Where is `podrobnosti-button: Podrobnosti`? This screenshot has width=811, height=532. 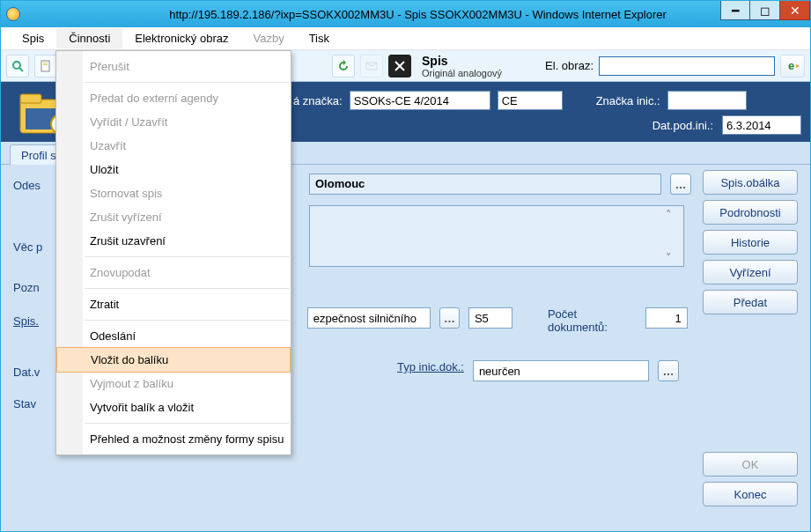 podrobnosti-button: Podrobnosti is located at coordinates (750, 212).